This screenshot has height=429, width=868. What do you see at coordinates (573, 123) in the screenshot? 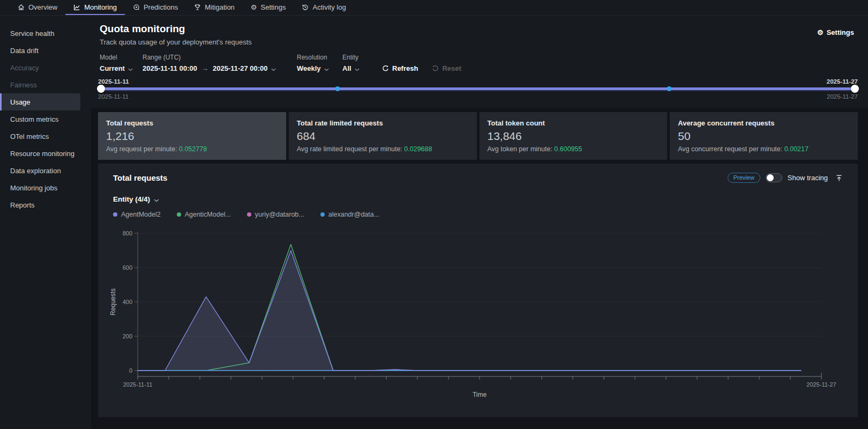
I see `stat-card-title: Total token count` at bounding box center [573, 123].